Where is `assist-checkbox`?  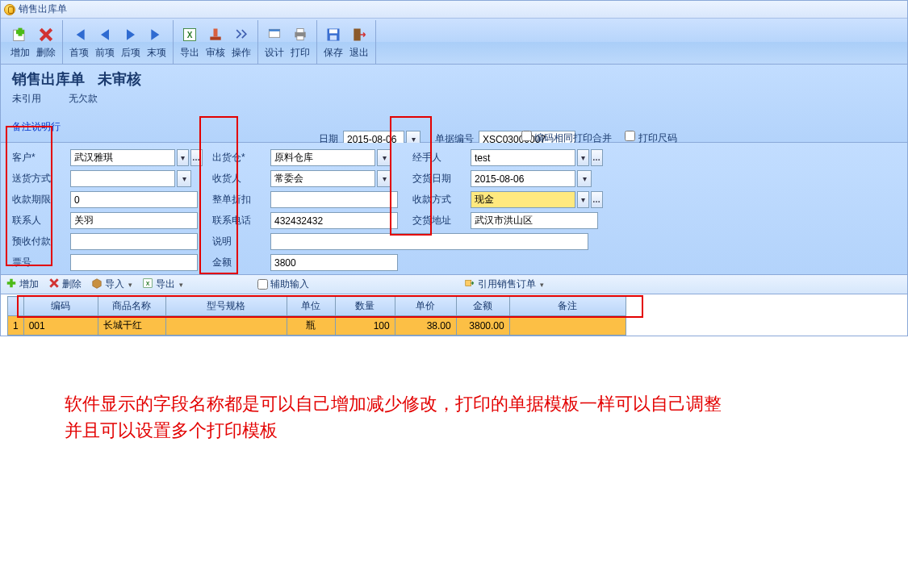
assist-checkbox is located at coordinates (263, 284).